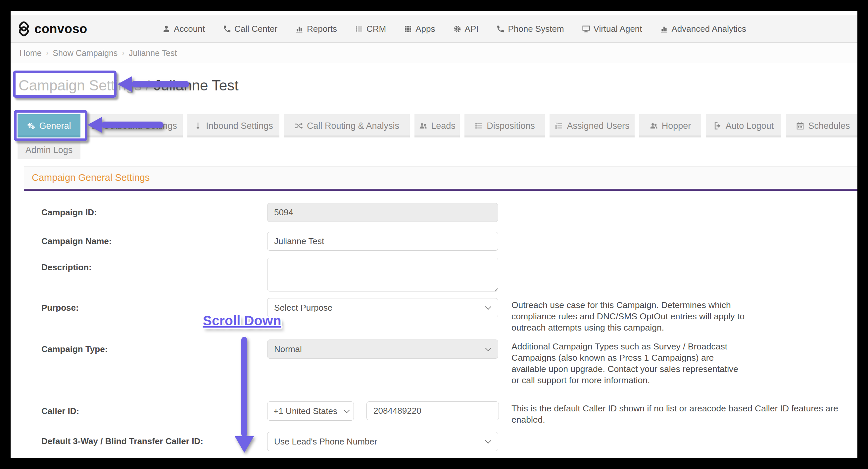 The width and height of the screenshot is (868, 469). I want to click on top-nav-bar: convoso Account Call Center Reports CRM …, so click(434, 29).